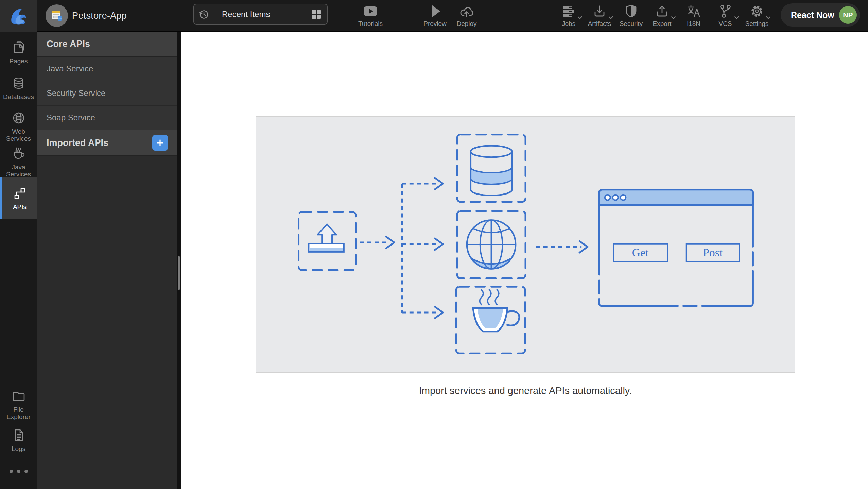 This screenshot has width=868, height=489. Describe the element at coordinates (19, 435) in the screenshot. I see `logs-icon` at that location.